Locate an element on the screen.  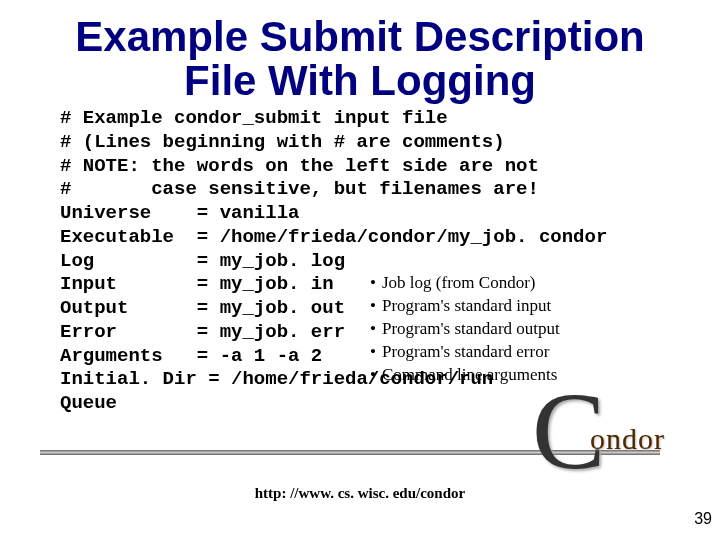
bullet-item: •Job log (from Condor) is located at coordinates (465, 284).